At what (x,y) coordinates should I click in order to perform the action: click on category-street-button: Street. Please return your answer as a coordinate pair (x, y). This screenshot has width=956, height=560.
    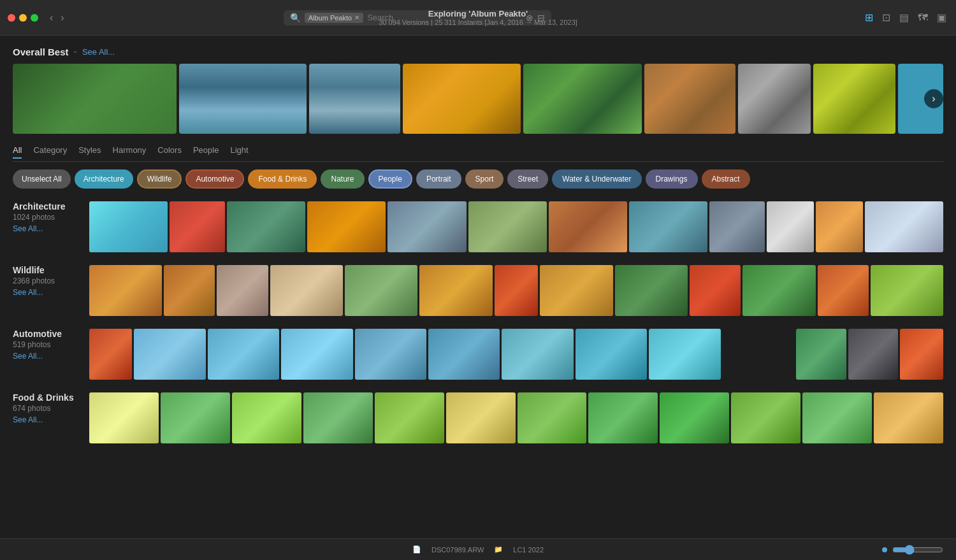
    Looking at the image, I should click on (528, 179).